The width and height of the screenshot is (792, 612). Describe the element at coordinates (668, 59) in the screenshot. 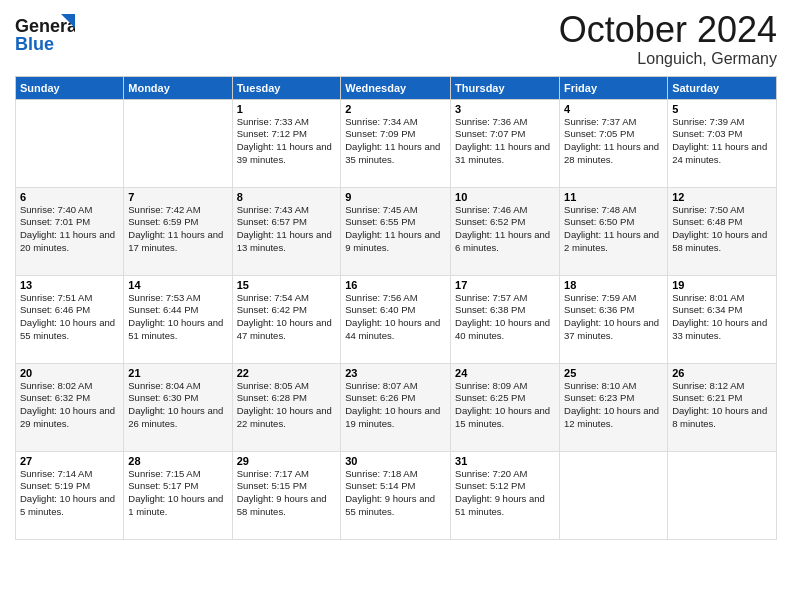

I see `location: Longuich, Germany` at that location.